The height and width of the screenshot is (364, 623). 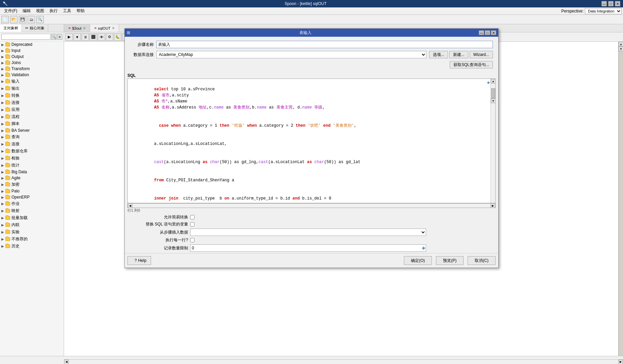 What do you see at coordinates (493, 141) in the screenshot?
I see `sql-editor-vscroll: ▲ ▼` at bounding box center [493, 141].